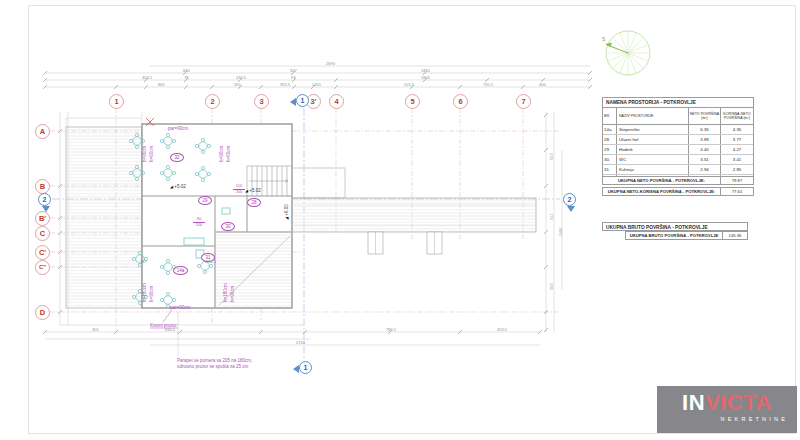  What do you see at coordinates (336, 102) in the screenshot?
I see `grid-col-bubble-4: 4` at bounding box center [336, 102].